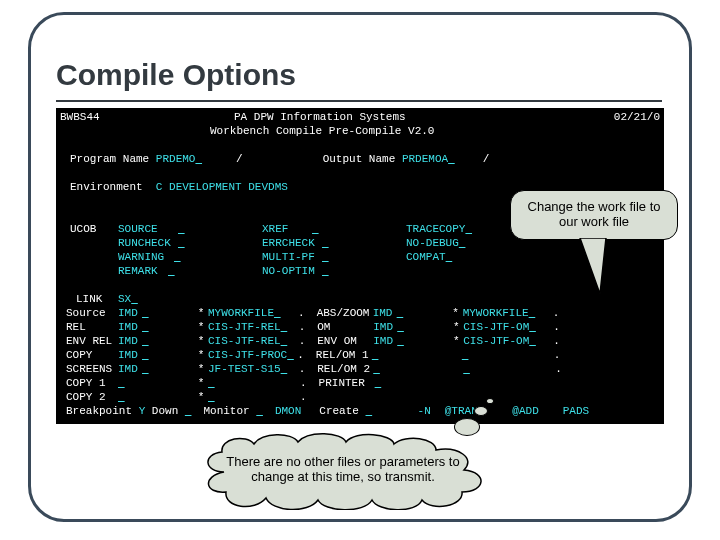 Image resolution: width=720 pixels, height=540 pixels. Describe the element at coordinates (342, 469) in the screenshot. I see `callout-text: There are no other files or parameters t…` at that location.